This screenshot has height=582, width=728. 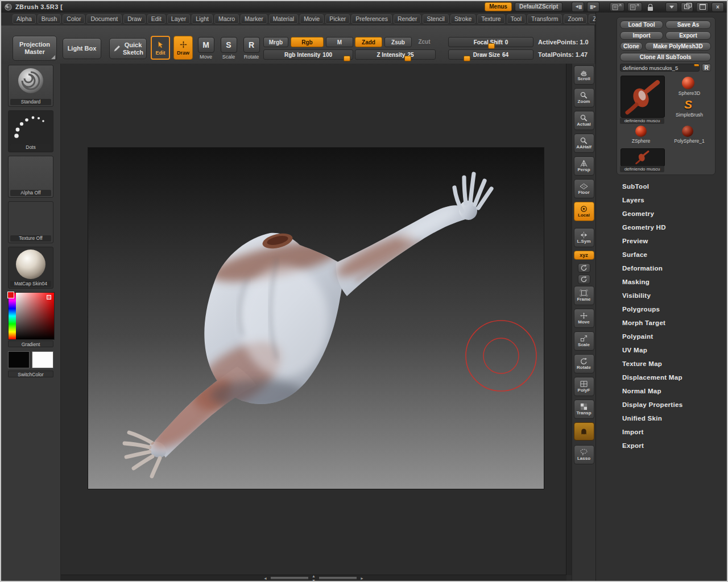 I want to click on gradient-label: Gradient, so click(x=31, y=344).